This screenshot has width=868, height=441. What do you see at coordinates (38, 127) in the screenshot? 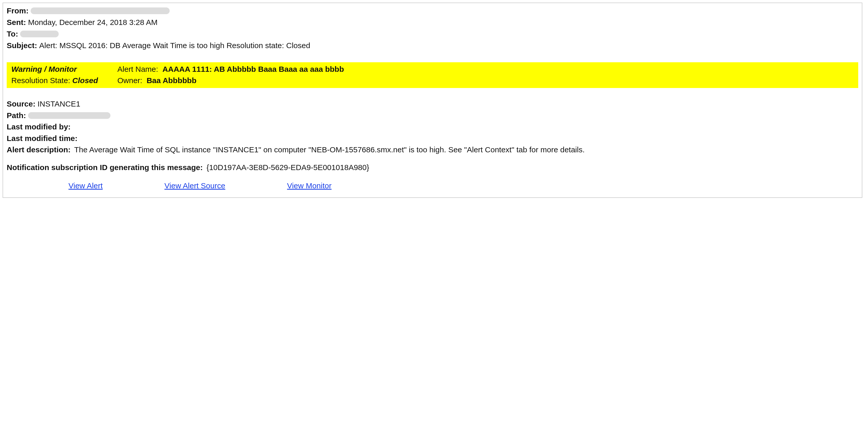
I see `last-modified-by-label: Last modified by:` at bounding box center [38, 127].